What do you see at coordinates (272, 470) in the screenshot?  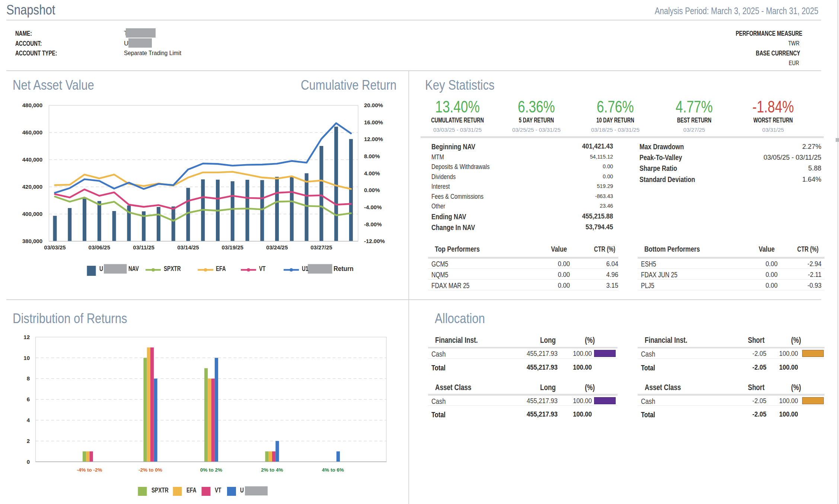 I see `svg-text: 2% to 4%` at bounding box center [272, 470].